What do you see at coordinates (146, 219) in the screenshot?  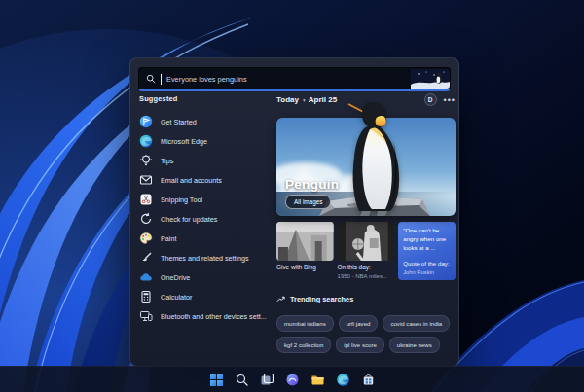 I see `refresh-updates-icon` at bounding box center [146, 219].